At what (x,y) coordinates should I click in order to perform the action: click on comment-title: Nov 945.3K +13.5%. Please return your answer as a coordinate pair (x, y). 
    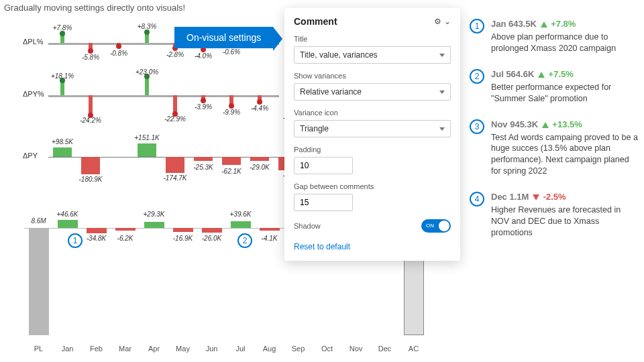
    Looking at the image, I should click on (565, 125).